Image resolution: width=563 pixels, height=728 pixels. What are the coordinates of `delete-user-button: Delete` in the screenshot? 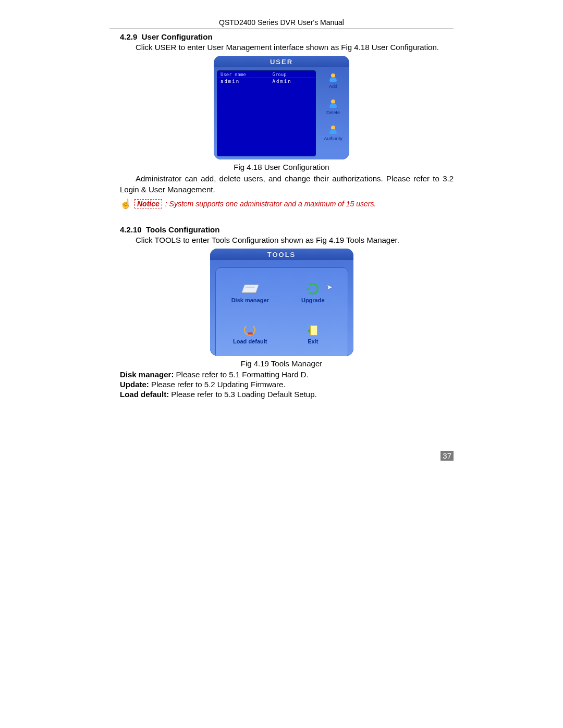 It's located at (333, 107).